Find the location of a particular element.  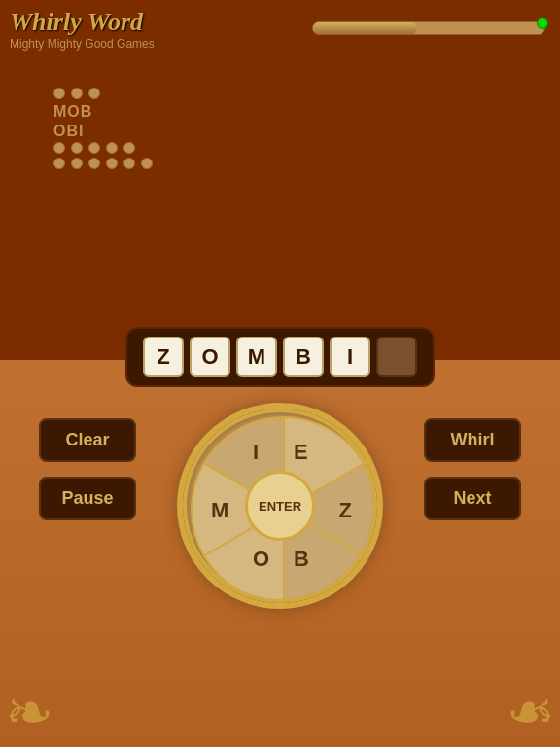

wheel-letter-B: B is located at coordinates (301, 559).